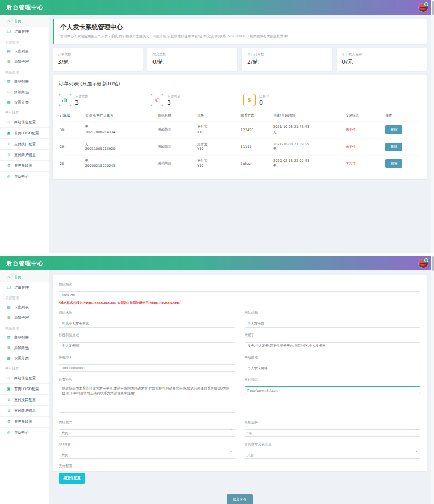  I want to click on goods-list-icon: ▥, so click(9, 82).